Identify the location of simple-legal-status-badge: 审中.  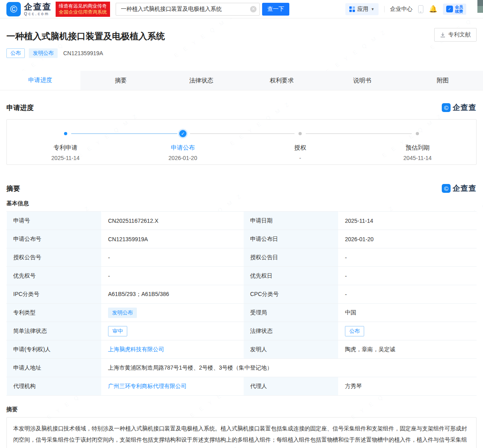
(118, 331).